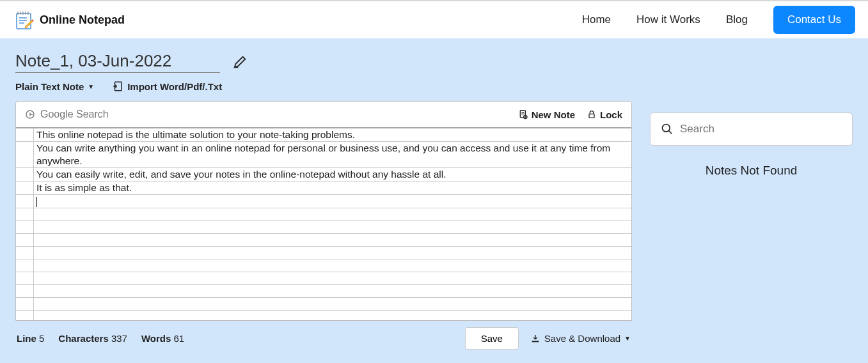 The width and height of the screenshot is (868, 363). Describe the element at coordinates (50, 87) in the screenshot. I see `note-type-label: Plain Text Note` at that location.